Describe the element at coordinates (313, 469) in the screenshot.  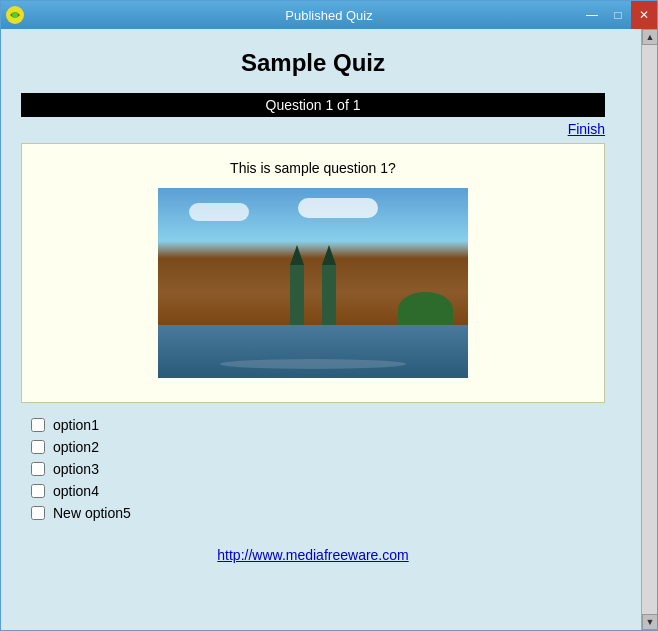
I see `option-item-3: option3` at that location.